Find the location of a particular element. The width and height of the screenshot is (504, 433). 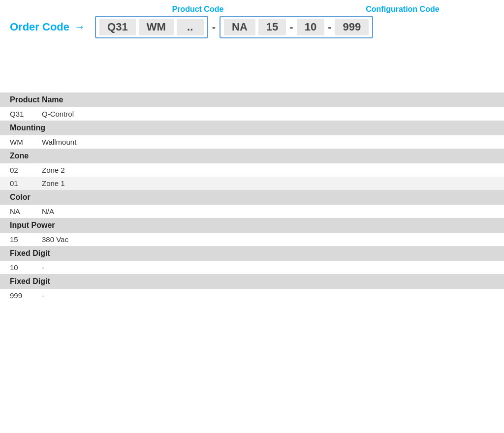

section-header-color: Color is located at coordinates (252, 197).